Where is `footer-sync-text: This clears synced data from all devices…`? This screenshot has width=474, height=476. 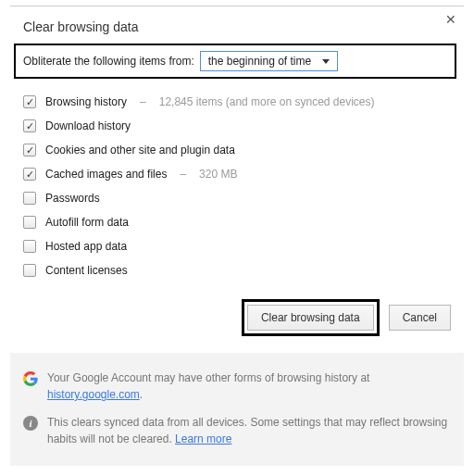
footer-sync-text: This clears synced data from all devices… is located at coordinates (249, 431).